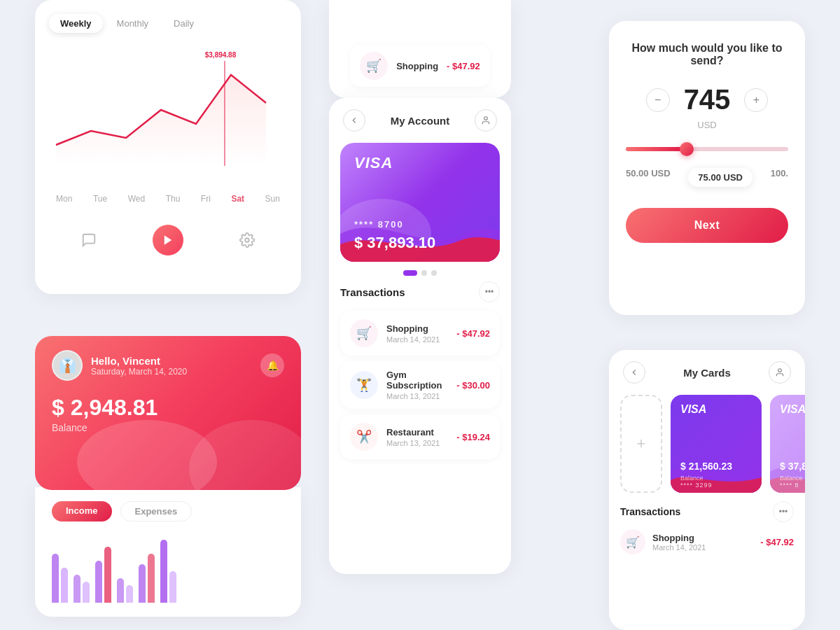 The height and width of the screenshot is (630, 840). What do you see at coordinates (168, 413) in the screenshot?
I see `hello-header: 👔 Hello, Vincent Saturday, March 14, 202…` at bounding box center [168, 413].